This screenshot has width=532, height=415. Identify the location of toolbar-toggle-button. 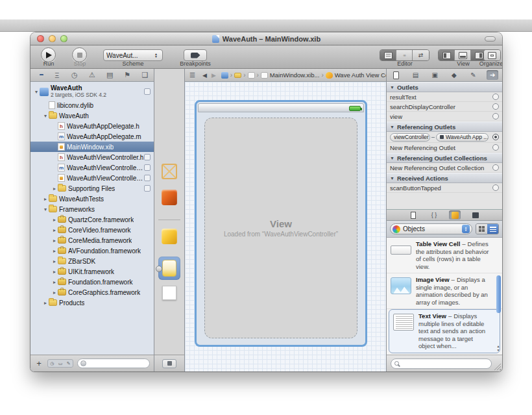
(490, 39).